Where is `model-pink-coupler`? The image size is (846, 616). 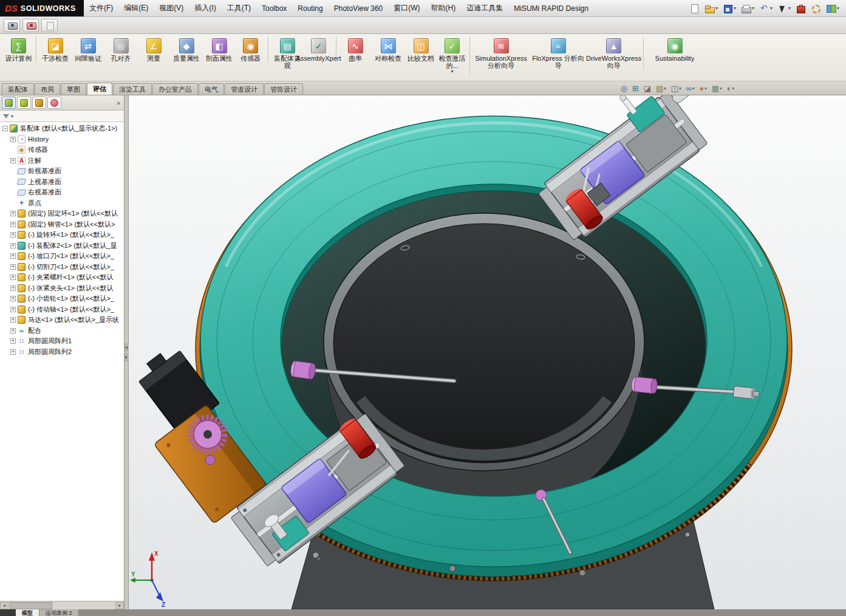
model-pink-coupler is located at coordinates (644, 385).